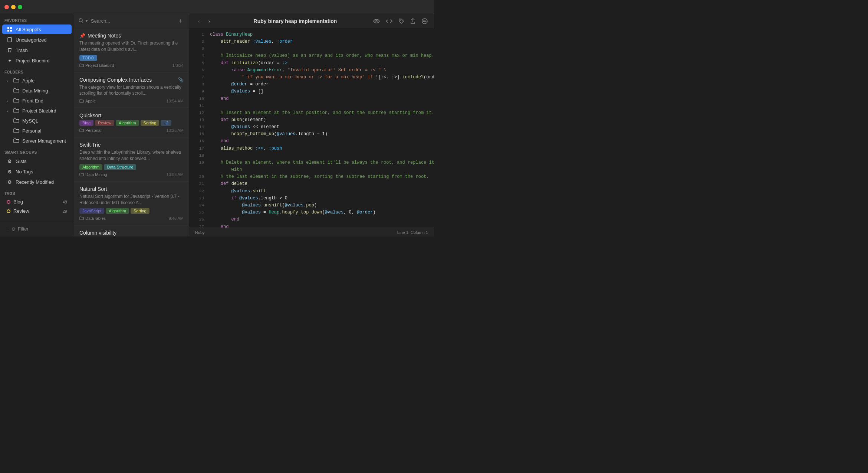 The image size is (868, 473). Describe the element at coordinates (198, 42) in the screenshot. I see `line-number: 2` at that location.